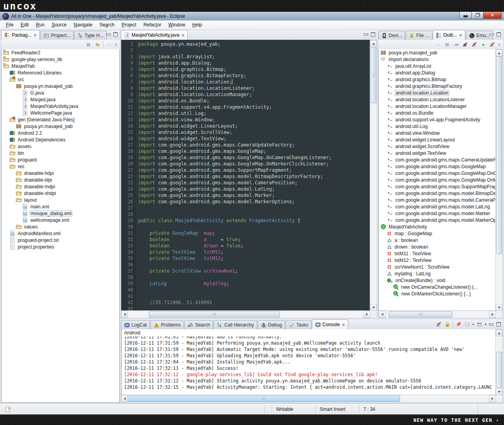 This screenshot has width=504, height=425. Describe the element at coordinates (177, 25) in the screenshot. I see `menu-window: Window` at that location.